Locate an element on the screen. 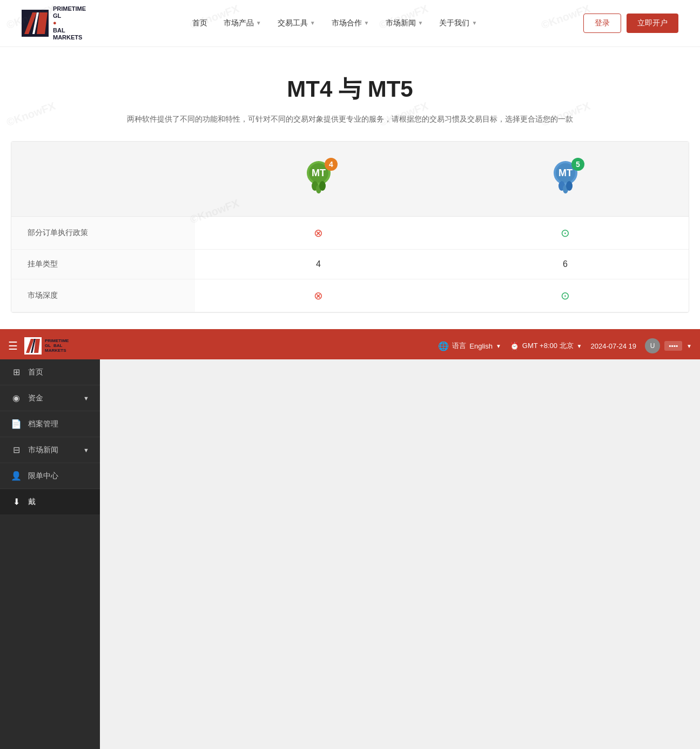 The width and height of the screenshot is (700, 749). login-button: 登录 is located at coordinates (602, 23).